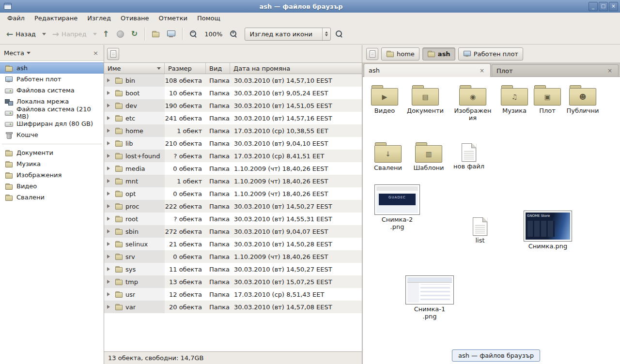 The height and width of the screenshot is (364, 620). I want to click on file-item: ↓ Свалени, so click(388, 157).